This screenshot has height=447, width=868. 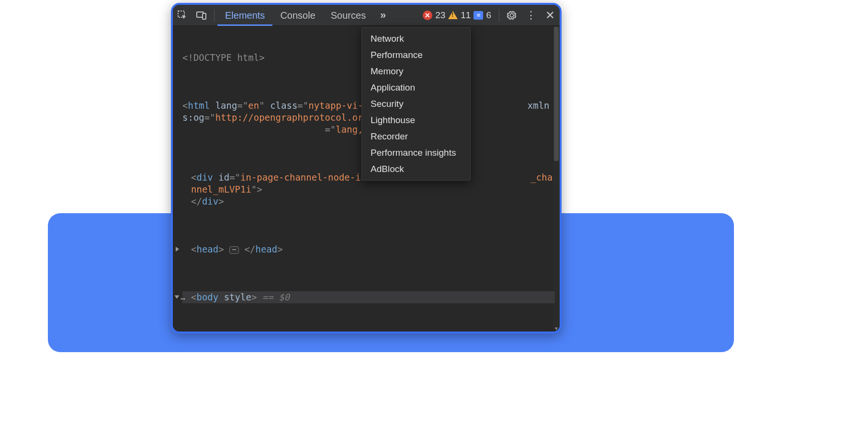 What do you see at coordinates (416, 153) in the screenshot?
I see `menu-item-performance-insights: Performance insights` at bounding box center [416, 153].